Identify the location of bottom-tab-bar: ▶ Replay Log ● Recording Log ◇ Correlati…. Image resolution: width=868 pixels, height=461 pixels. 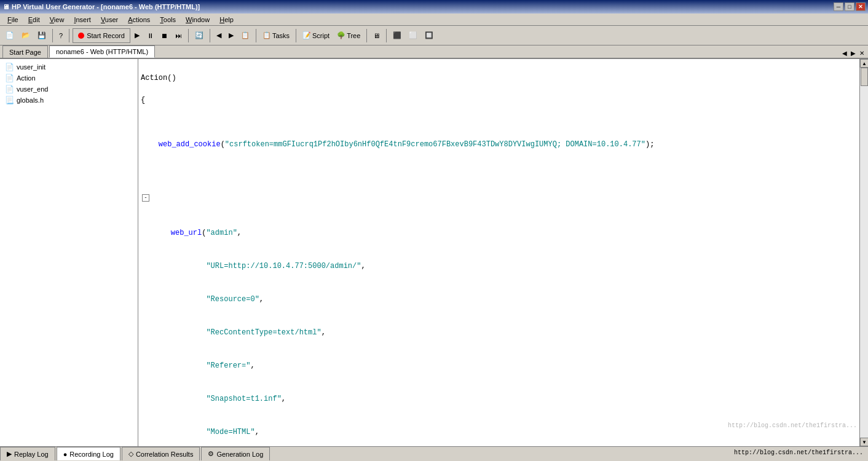
(434, 454).